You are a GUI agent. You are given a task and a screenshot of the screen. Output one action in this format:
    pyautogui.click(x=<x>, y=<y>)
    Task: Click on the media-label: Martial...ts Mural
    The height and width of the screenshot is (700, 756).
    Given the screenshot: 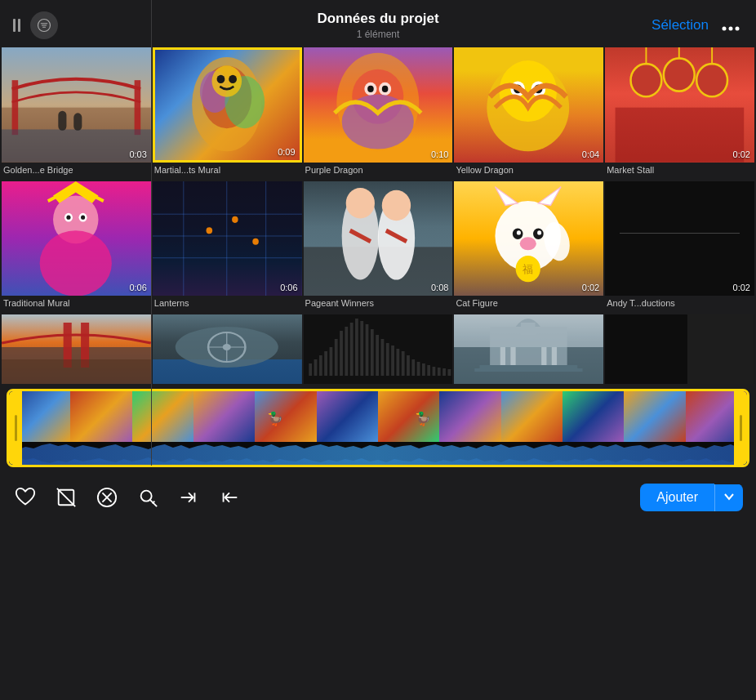 What is the action you would take?
    pyautogui.click(x=227, y=172)
    